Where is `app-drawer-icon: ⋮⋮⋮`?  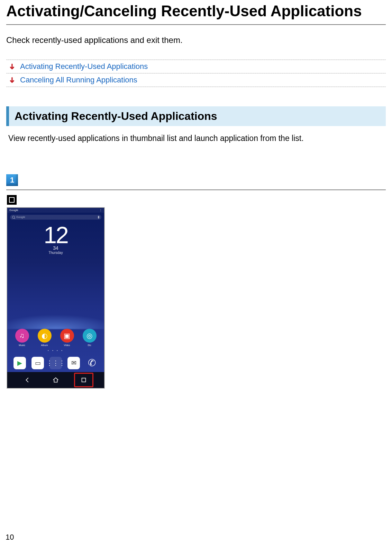
app-drawer-icon: ⋮⋮⋮ is located at coordinates (56, 363).